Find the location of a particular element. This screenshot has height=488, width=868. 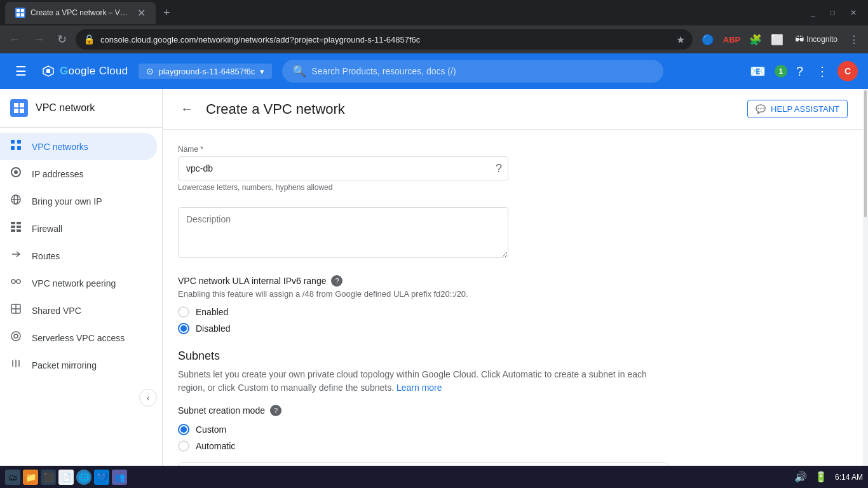

ula-disabled-radio is located at coordinates (184, 329).